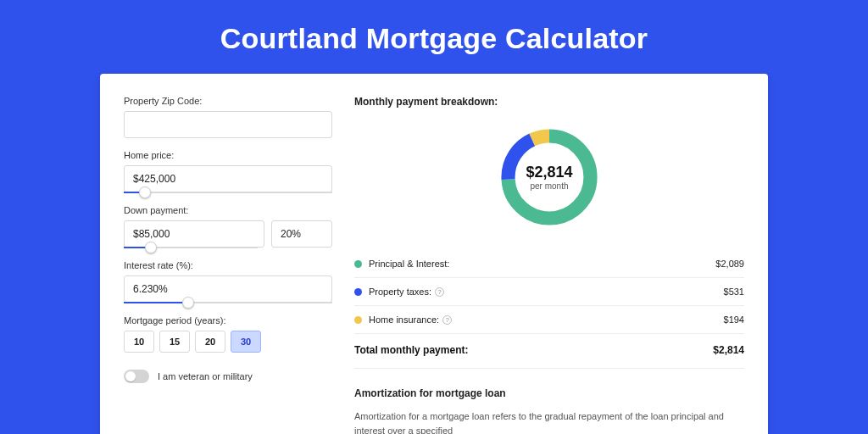 This screenshot has height=434, width=868. I want to click on interest-rate-label: Interest rate (%):, so click(228, 265).